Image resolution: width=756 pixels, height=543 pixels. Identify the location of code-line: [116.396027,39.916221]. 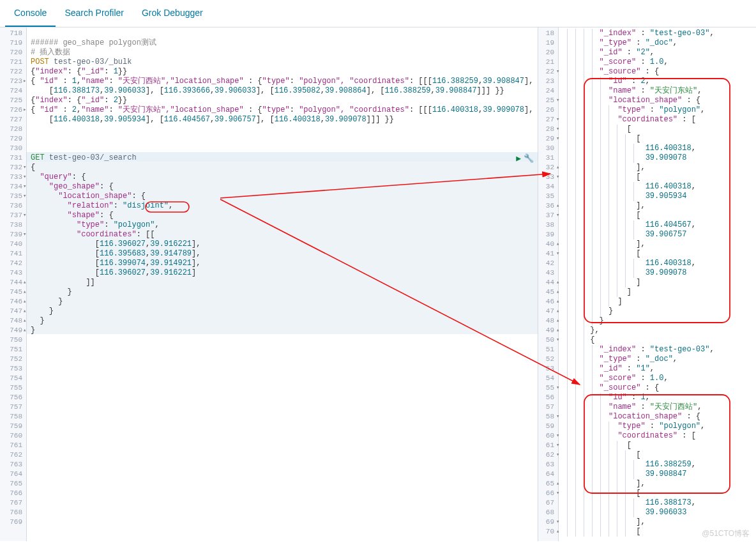
(284, 273).